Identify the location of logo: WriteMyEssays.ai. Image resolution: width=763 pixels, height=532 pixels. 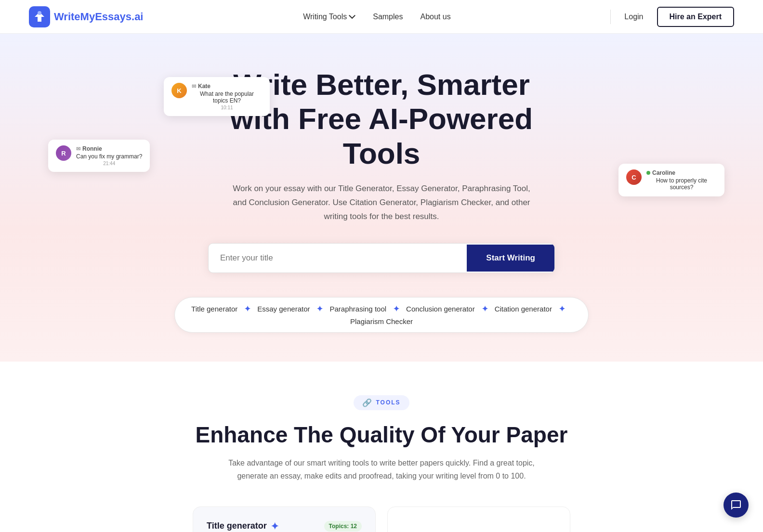
(86, 17).